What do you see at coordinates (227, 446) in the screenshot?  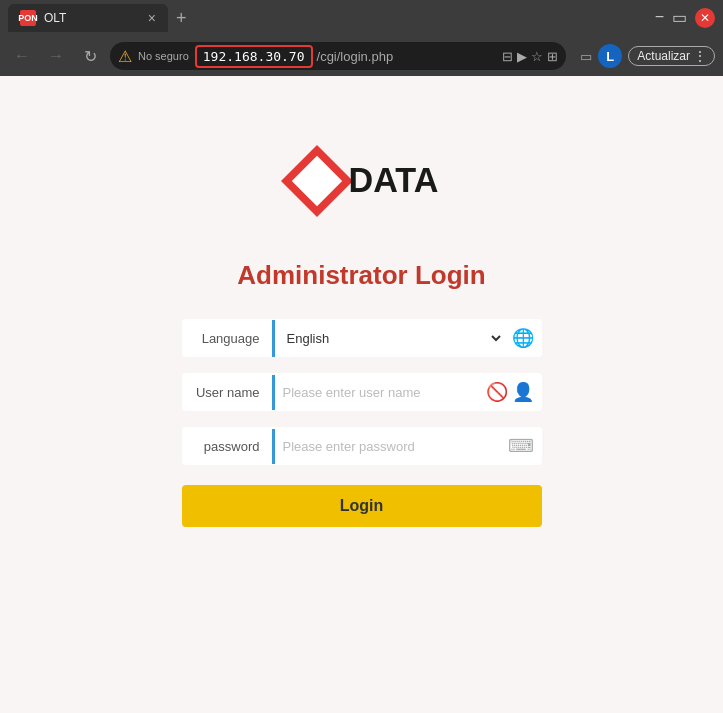 I see `password-label: password` at bounding box center [227, 446].